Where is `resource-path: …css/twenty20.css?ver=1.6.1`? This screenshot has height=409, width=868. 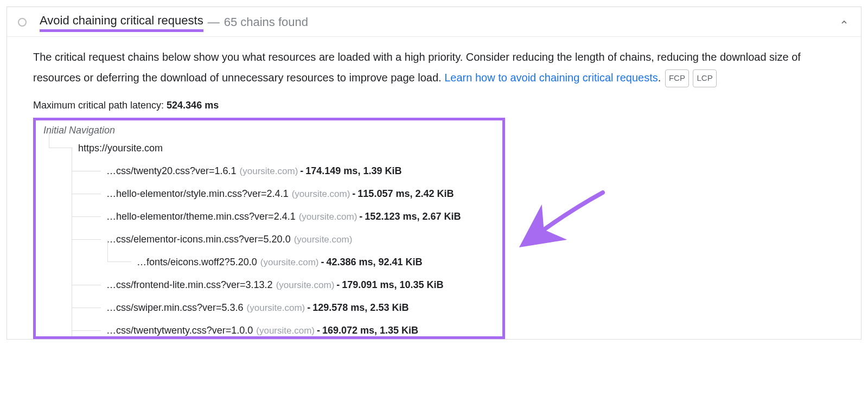
resource-path: …css/twenty20.css?ver=1.6.1 is located at coordinates (171, 171).